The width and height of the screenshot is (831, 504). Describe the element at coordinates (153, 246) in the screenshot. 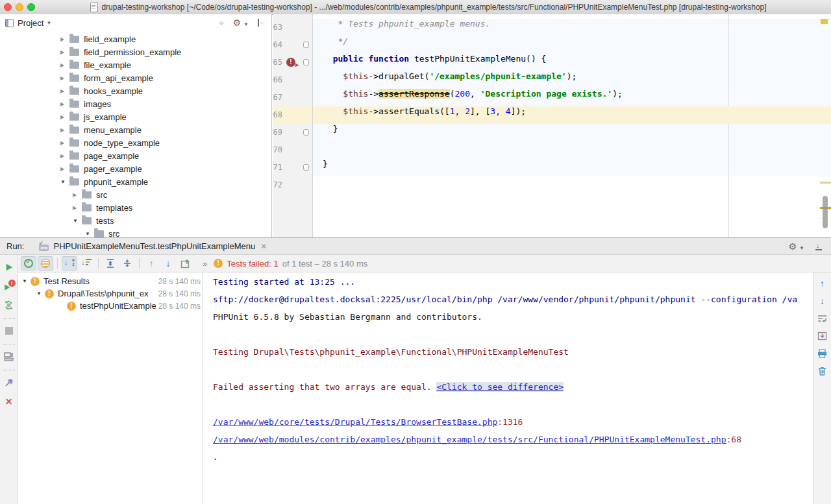

I see `run-configuration-tab: ✓php PHPUnitExampleMenuTest.testPhpUnitE…` at that location.